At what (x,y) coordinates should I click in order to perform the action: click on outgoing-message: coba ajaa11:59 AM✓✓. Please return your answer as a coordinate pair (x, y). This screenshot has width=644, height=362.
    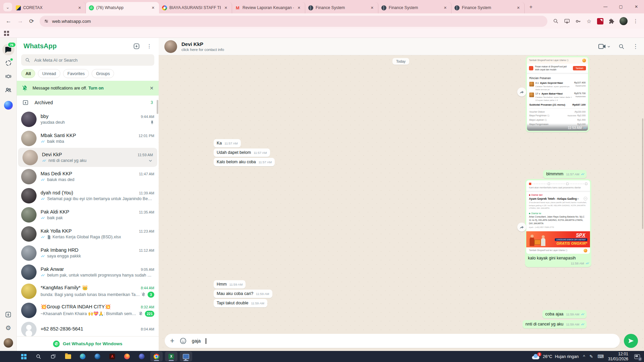
    Looking at the image, I should click on (565, 314).